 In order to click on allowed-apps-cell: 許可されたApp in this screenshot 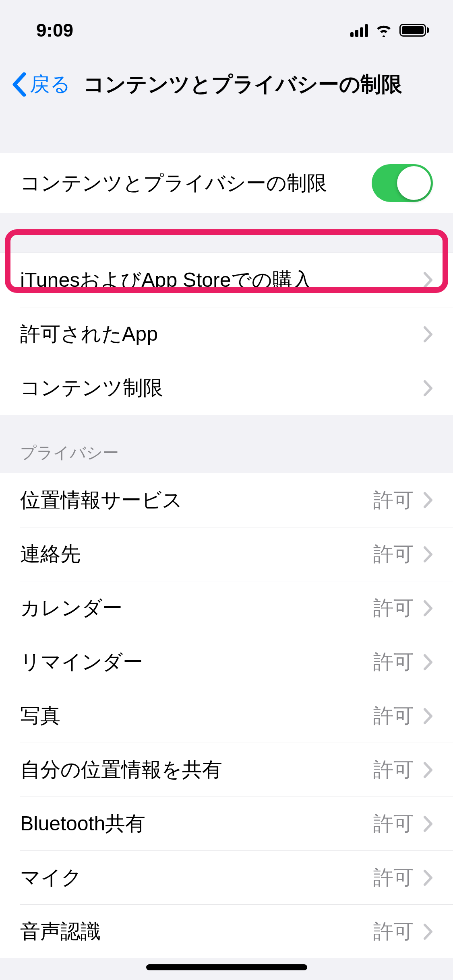, I will do `click(226, 334)`.